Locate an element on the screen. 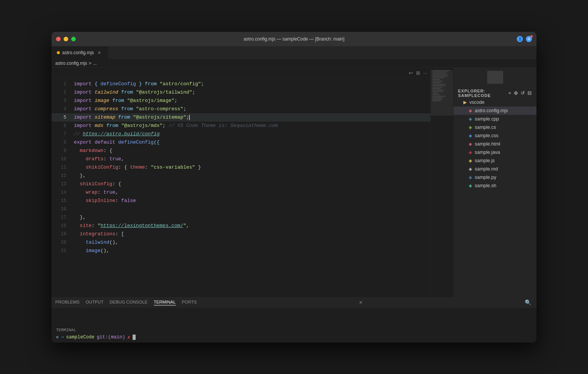 Image resolution: width=588 pixels, height=374 pixels. terminal-section-title: TERMINAL is located at coordinates (66, 330).